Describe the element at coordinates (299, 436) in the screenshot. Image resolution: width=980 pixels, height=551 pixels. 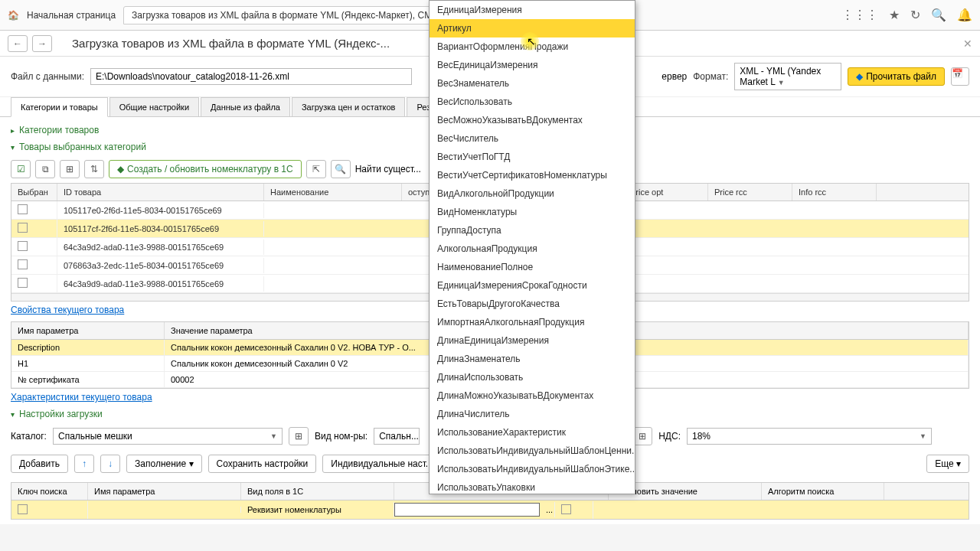
I see `catalog-open-button: ⊞` at that location.